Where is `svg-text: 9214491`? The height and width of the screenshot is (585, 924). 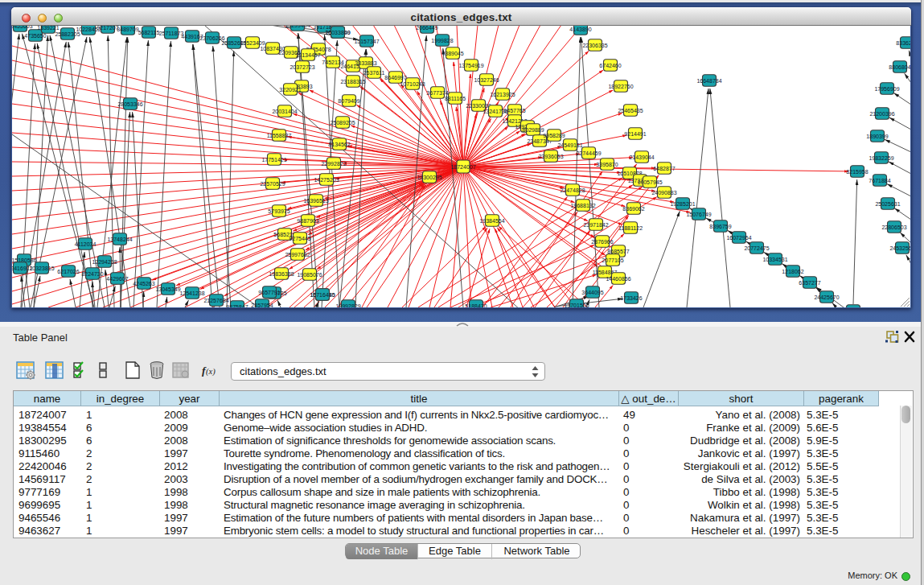
svg-text: 9214491 is located at coordinates (635, 134).